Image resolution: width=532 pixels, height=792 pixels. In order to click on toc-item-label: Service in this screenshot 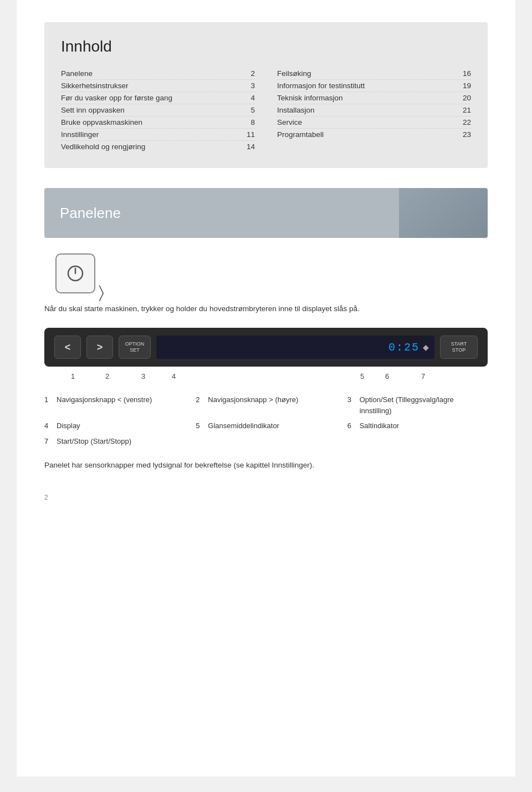, I will do `click(366, 122)`.